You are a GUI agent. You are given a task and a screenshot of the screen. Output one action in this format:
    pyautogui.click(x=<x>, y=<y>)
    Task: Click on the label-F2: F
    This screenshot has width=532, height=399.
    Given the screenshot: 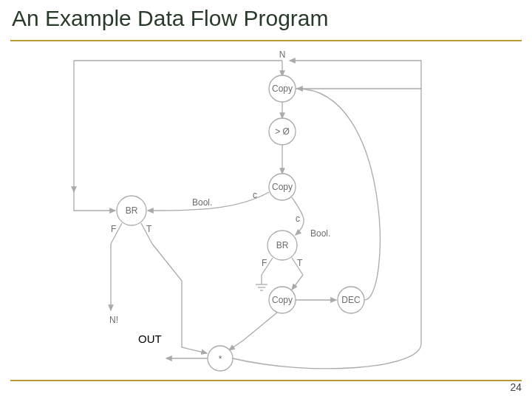 What is the action you would take?
    pyautogui.click(x=265, y=263)
    